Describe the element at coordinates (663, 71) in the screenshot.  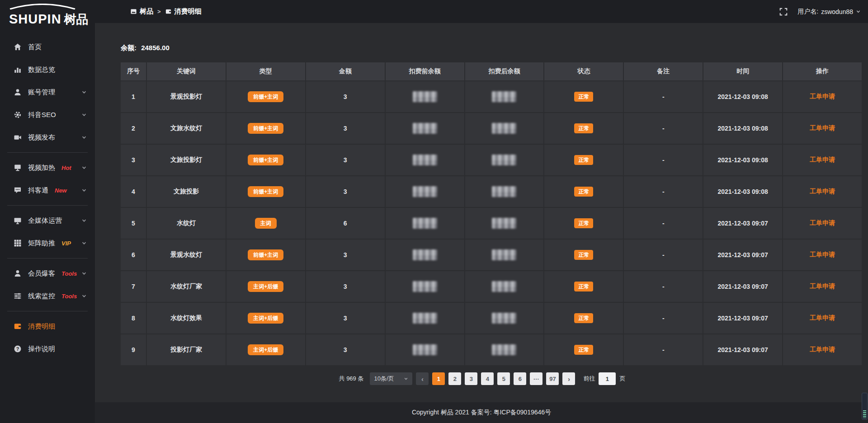
I see `column-header: 备注` at that location.